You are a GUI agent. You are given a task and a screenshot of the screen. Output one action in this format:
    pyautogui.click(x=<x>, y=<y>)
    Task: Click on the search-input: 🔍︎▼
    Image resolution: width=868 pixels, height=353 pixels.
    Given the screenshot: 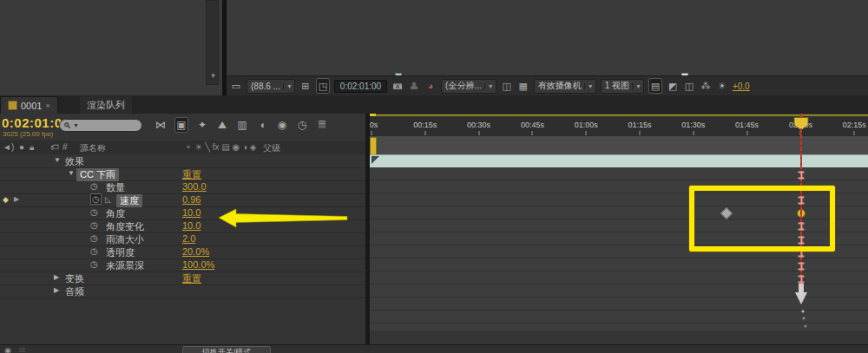 What is the action you would take?
    pyautogui.click(x=101, y=125)
    